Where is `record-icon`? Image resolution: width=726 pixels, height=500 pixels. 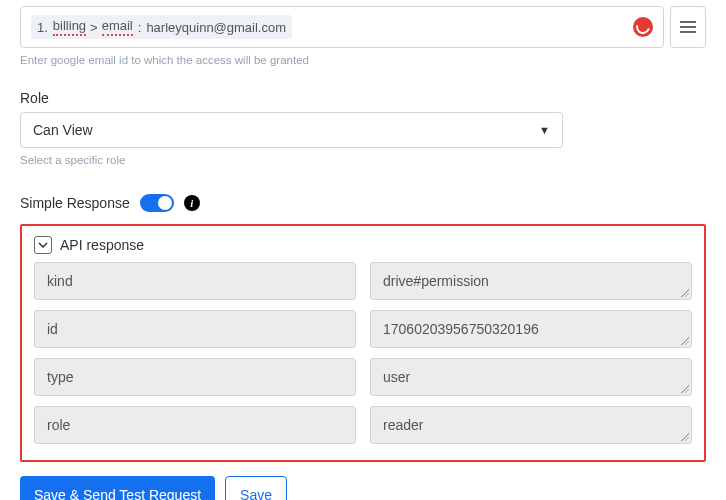 record-icon is located at coordinates (643, 27).